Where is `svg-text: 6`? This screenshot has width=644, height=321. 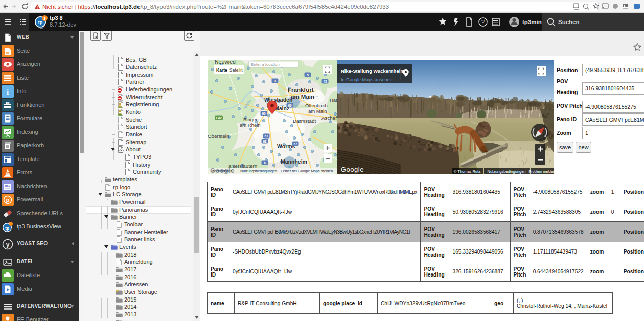
svg-text: 6 is located at coordinates (265, 163).